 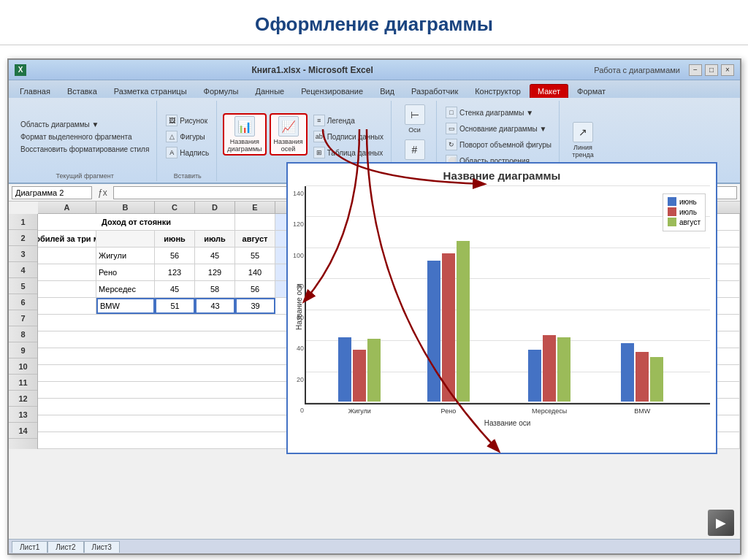 What do you see at coordinates (23, 367) in the screenshot?
I see `row-10: 10` at bounding box center [23, 367].